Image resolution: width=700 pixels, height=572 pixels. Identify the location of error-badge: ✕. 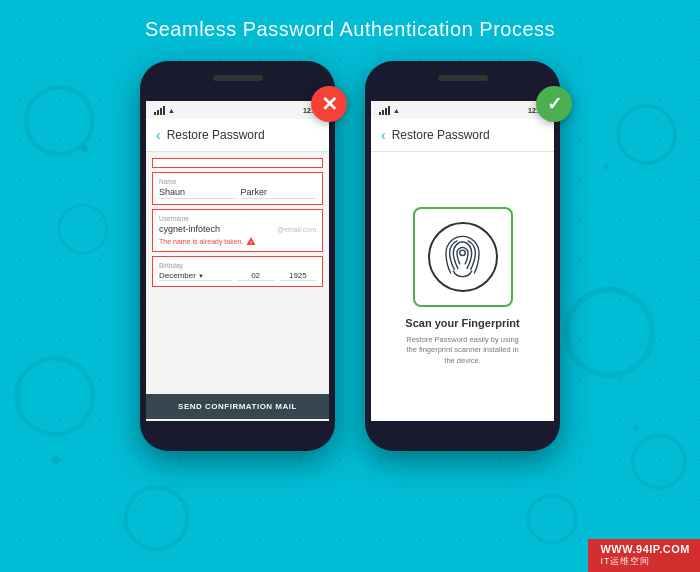
(329, 104).